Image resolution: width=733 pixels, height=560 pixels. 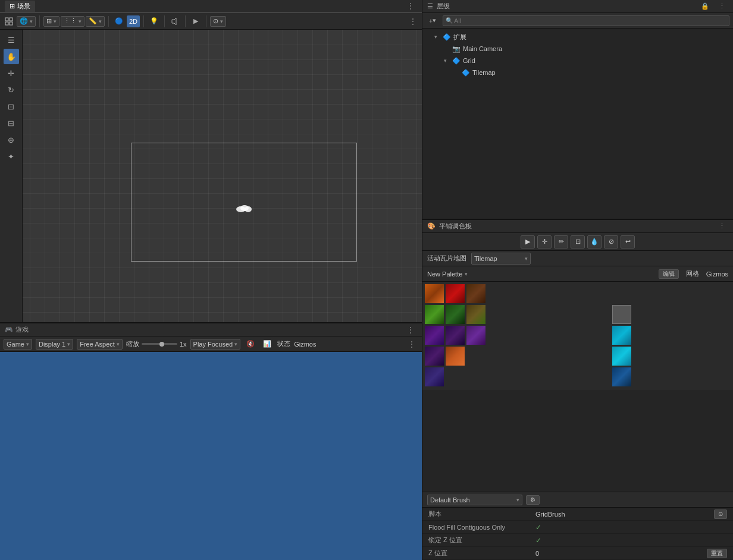 I want to click on tree-item-grid: ▾ 🔷 Grid, so click(x=578, y=61).